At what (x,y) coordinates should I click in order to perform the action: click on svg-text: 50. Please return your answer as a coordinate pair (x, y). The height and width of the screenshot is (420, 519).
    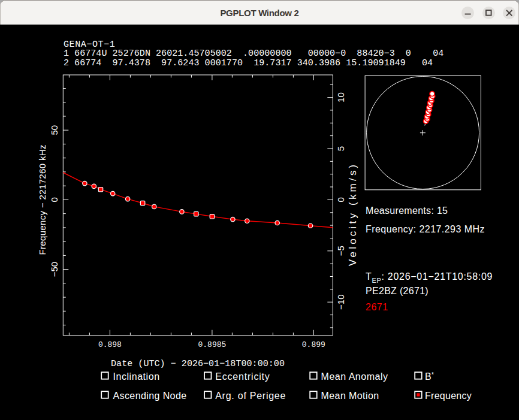
    Looking at the image, I should click on (54, 131).